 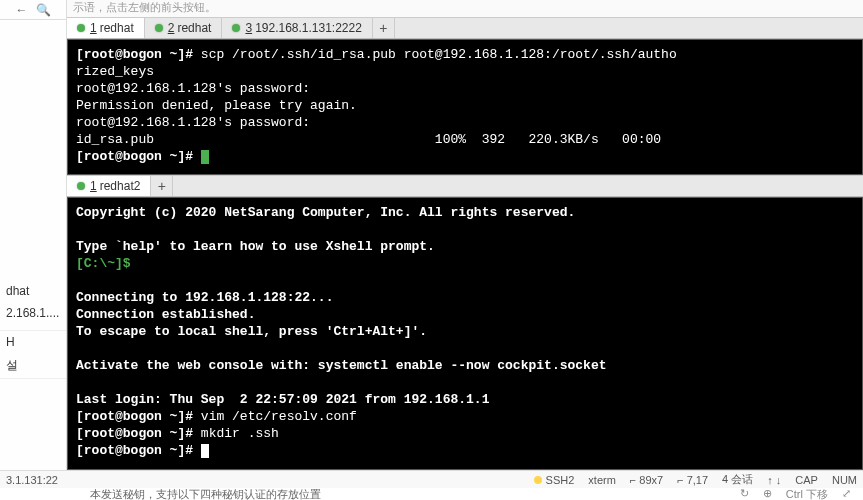 What do you see at coordinates (275, 416) in the screenshot?
I see `command-text: vim /etc/resolv.conf` at bounding box center [275, 416].